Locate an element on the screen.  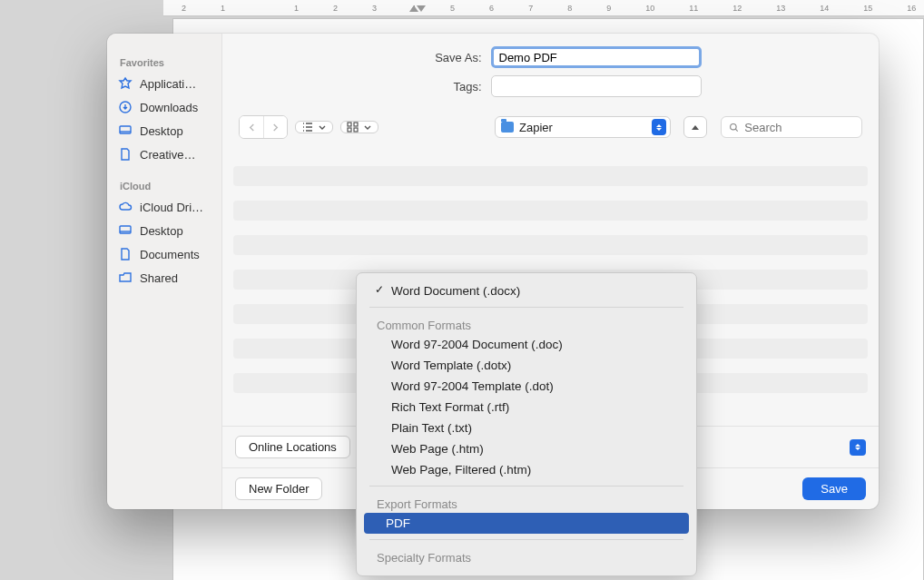
indent-marker-bottom-icon is located at coordinates (421, 9).